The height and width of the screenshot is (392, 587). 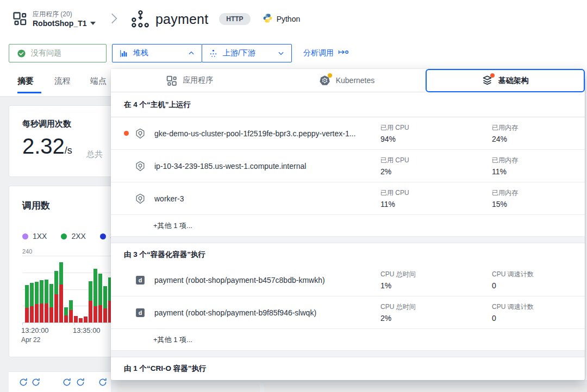 I want to click on metric-1-value: 94%, so click(x=395, y=139).